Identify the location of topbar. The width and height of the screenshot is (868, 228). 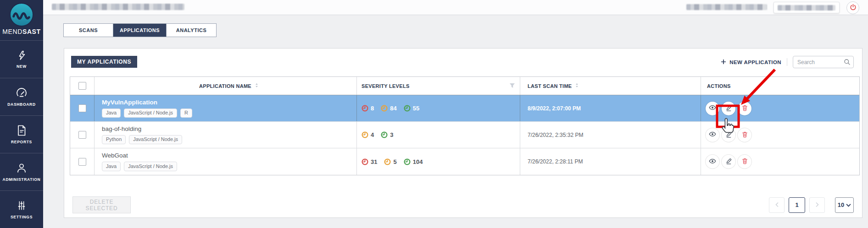
(456, 7).